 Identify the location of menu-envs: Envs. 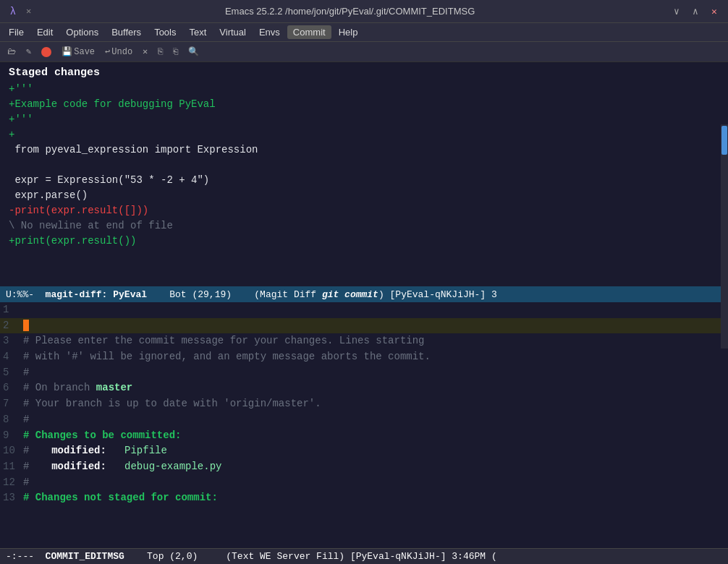
(269, 32).